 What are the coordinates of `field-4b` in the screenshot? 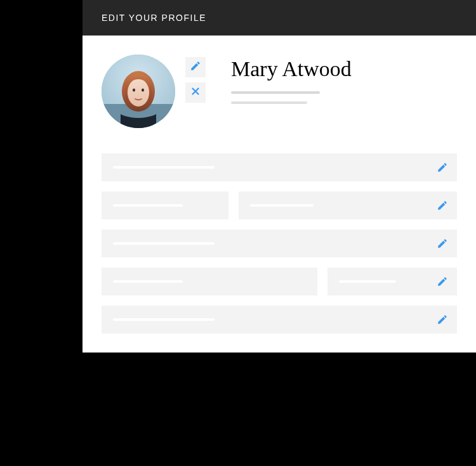 It's located at (392, 282).